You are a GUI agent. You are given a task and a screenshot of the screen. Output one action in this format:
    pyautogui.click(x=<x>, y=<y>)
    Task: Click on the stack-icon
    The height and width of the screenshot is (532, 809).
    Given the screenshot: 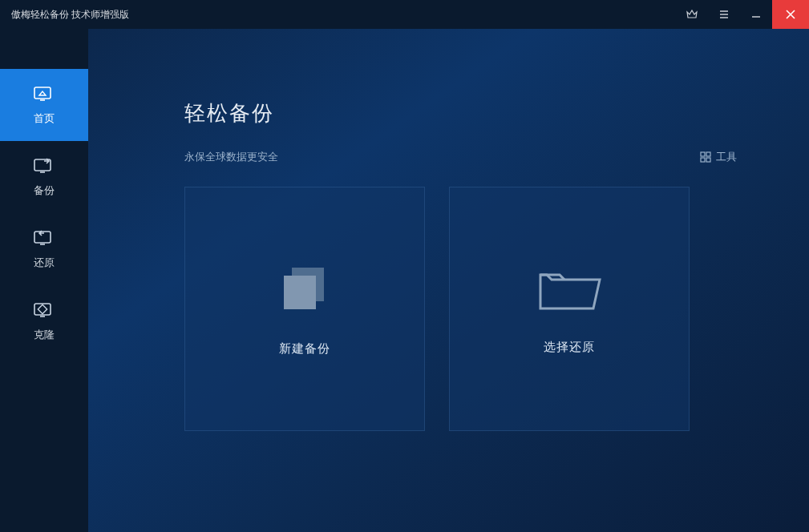 What is the action you would take?
    pyautogui.click(x=305, y=289)
    